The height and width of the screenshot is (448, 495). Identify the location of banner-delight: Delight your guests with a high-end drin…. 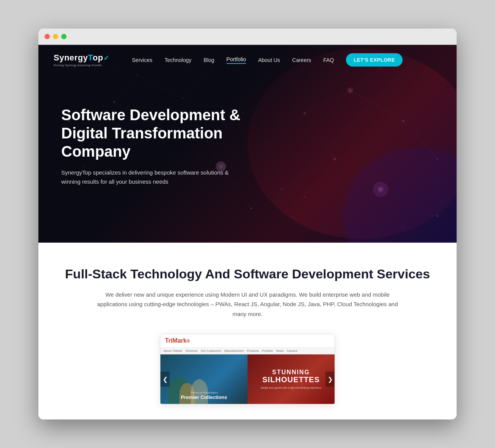
(291, 388).